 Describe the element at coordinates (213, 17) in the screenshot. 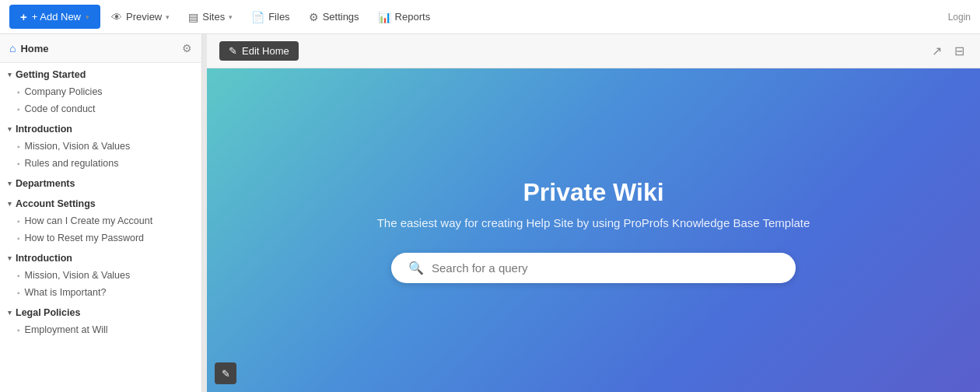

I see `nav-sites-label: Sites` at that location.